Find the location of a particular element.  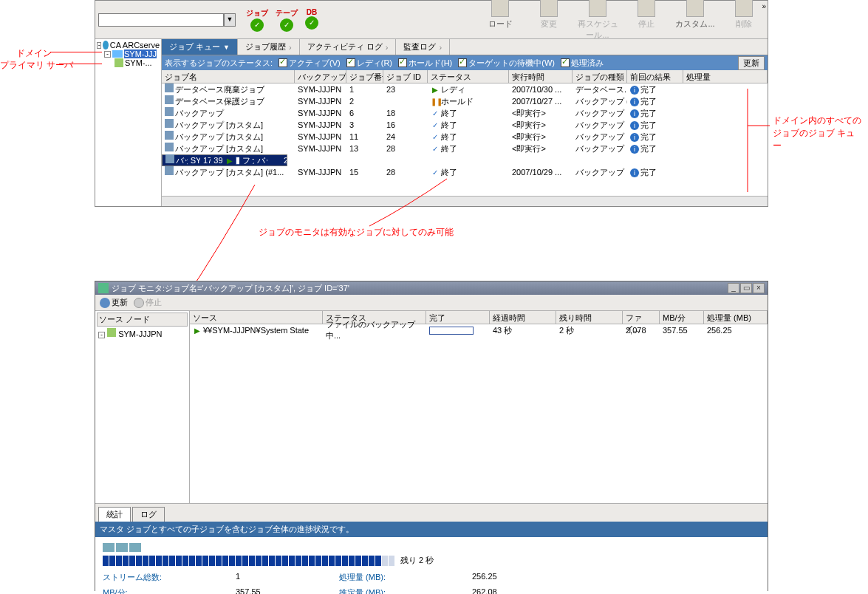

refresh-button: 更新 is located at coordinates (114, 303).